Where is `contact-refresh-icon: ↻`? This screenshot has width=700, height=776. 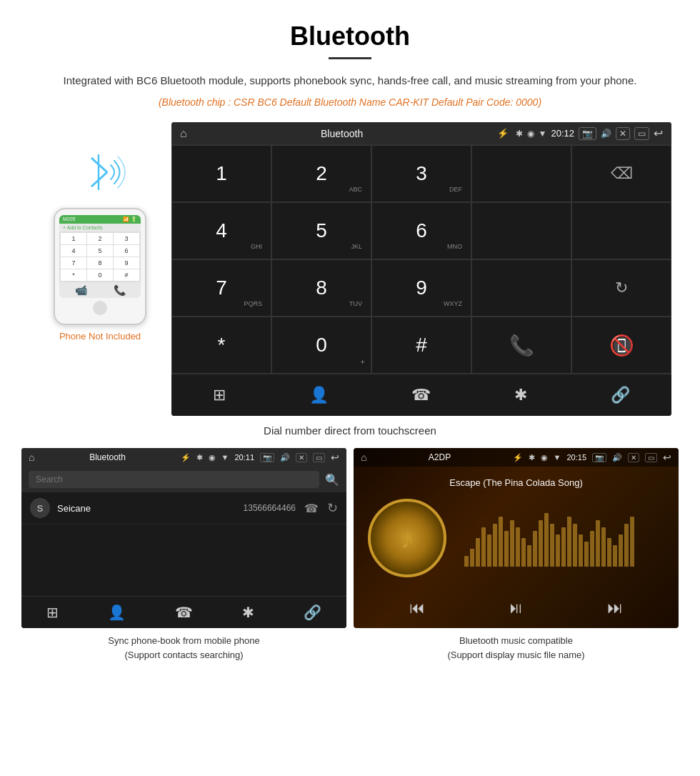 contact-refresh-icon: ↻ is located at coordinates (333, 508).